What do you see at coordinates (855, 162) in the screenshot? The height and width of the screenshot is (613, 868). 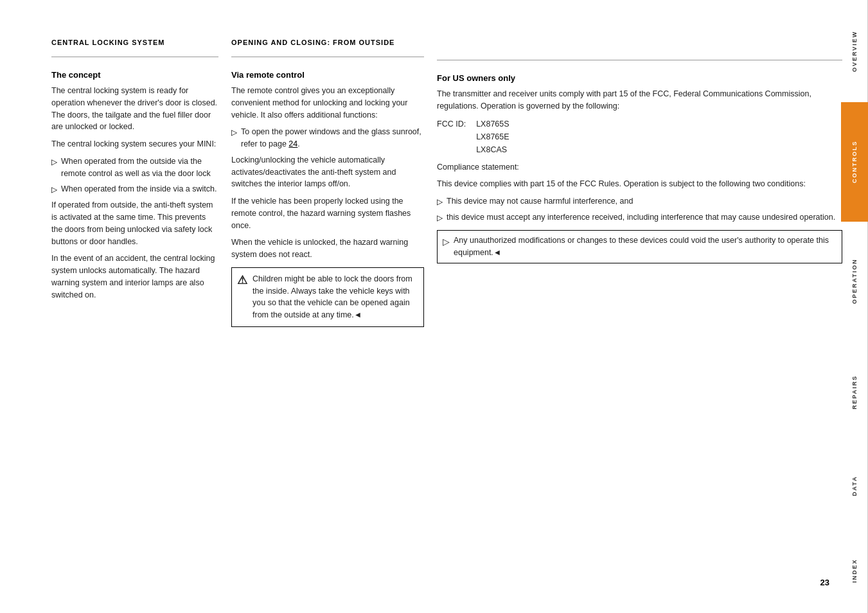 I see `sidebar-controls-label: CONTROLS` at bounding box center [855, 162].